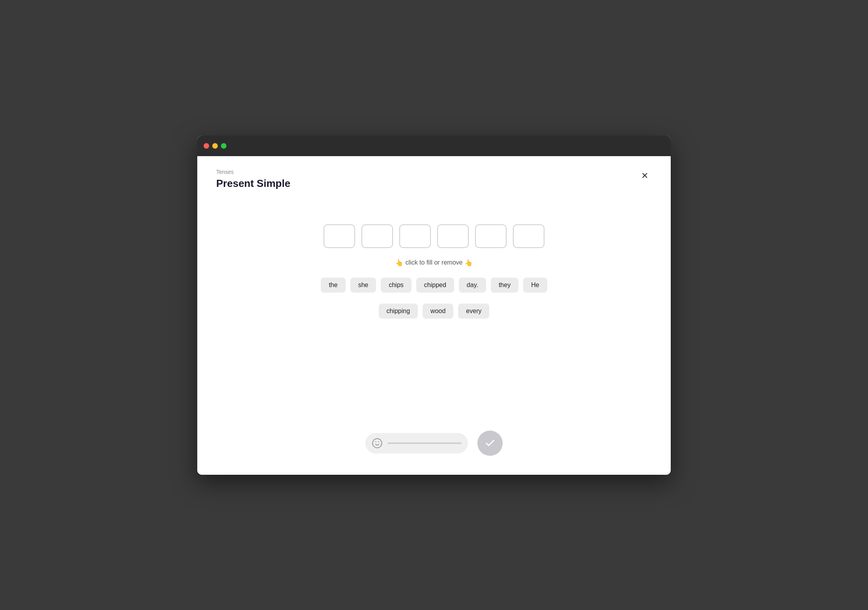  What do you see at coordinates (224, 146) in the screenshot?
I see `traffic-light-green` at bounding box center [224, 146].